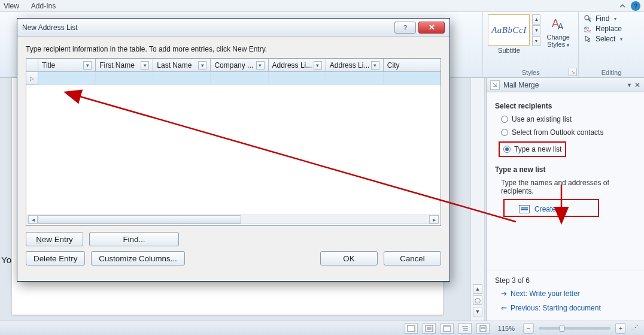 The width and height of the screenshot is (644, 335). What do you see at coordinates (434, 219) in the screenshot?
I see `scroll-right-icon: ▸` at bounding box center [434, 219].